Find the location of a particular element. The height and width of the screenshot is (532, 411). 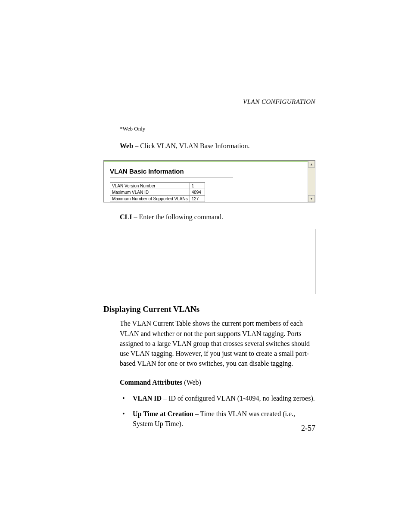

table-row: Maximum Number of Supported VLANs 127 is located at coordinates (158, 199).